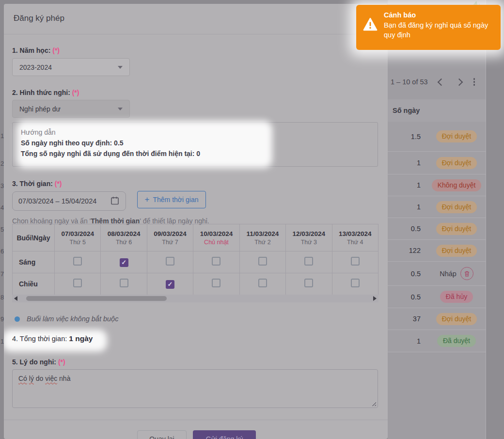  What do you see at coordinates (65, 378) in the screenshot?
I see `reason-word: nhà` at bounding box center [65, 378].